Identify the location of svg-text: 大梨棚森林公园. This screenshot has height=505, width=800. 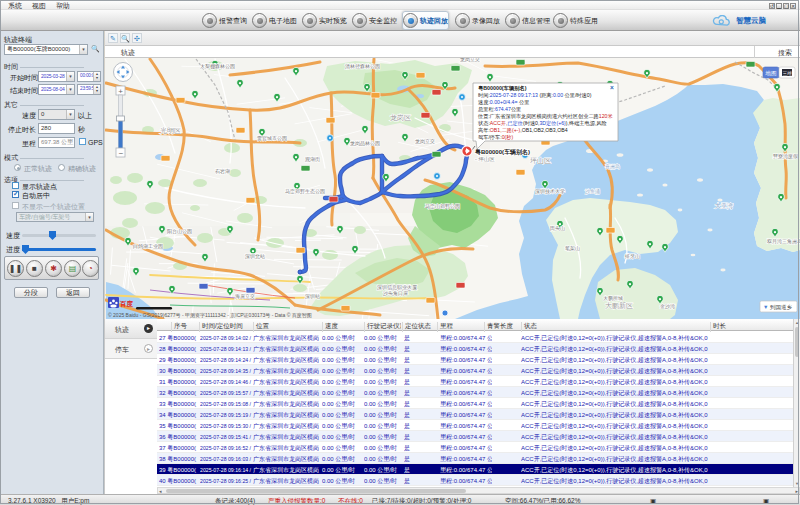
(218, 66).